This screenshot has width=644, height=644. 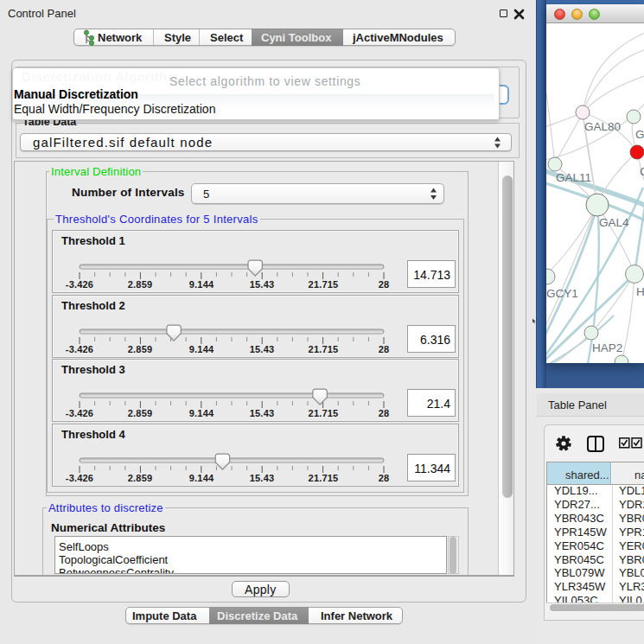 I want to click on svg-text: GAL11, so click(x=574, y=178).